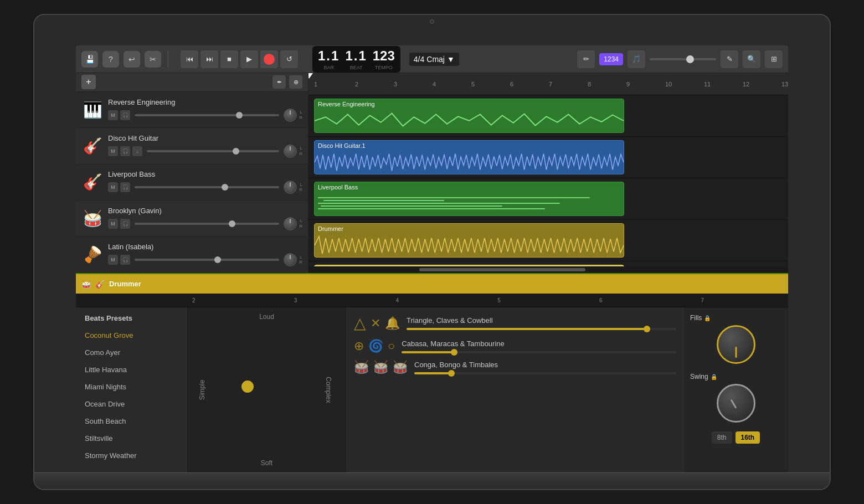  Describe the element at coordinates (249, 59) in the screenshot. I see `play-button: ▶` at that location.